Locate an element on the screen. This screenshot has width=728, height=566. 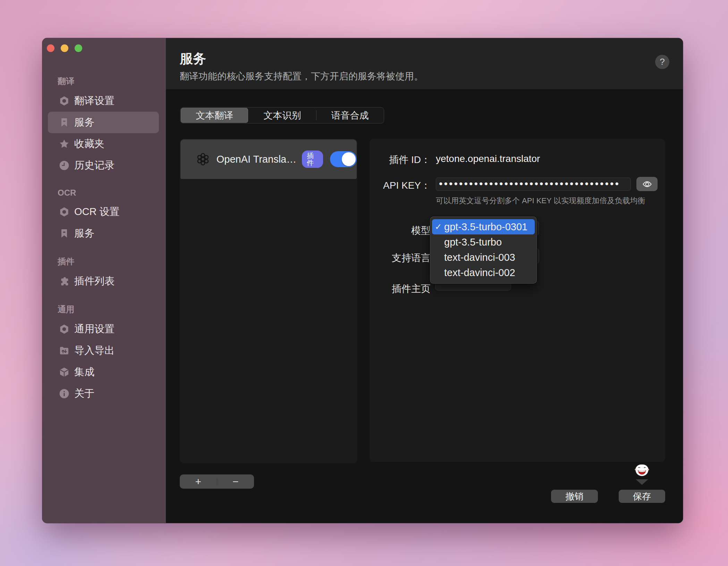
section-title: 翻译 is located at coordinates (104, 83).